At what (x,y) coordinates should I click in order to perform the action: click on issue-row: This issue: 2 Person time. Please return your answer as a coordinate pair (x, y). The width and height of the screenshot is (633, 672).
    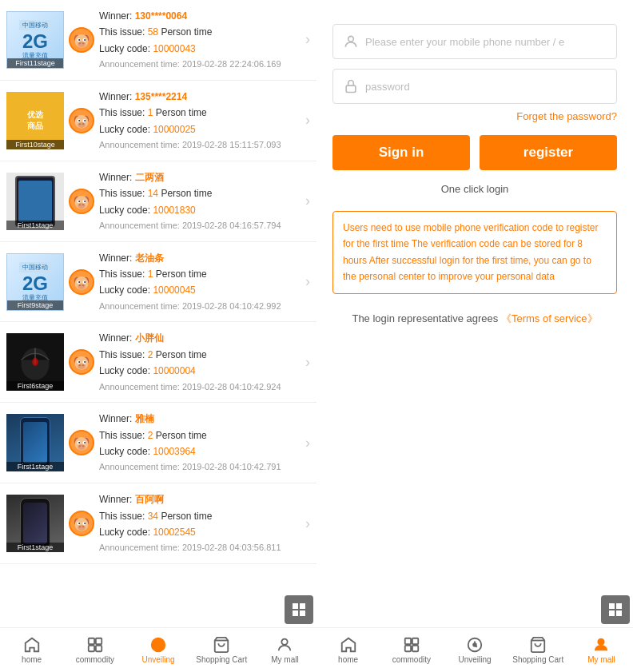
    Looking at the image, I should click on (201, 435).